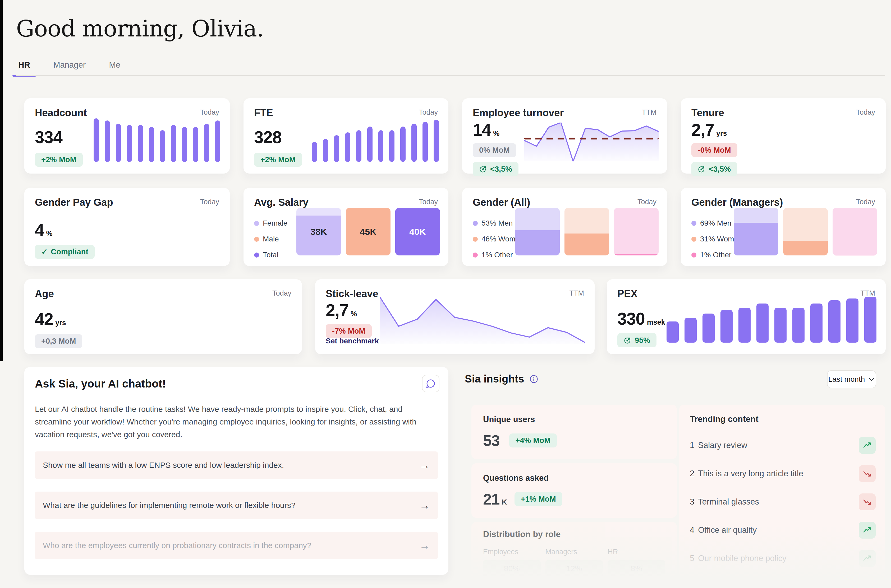  What do you see at coordinates (692, 530) in the screenshot?
I see `trending-rank: 4` at bounding box center [692, 530].